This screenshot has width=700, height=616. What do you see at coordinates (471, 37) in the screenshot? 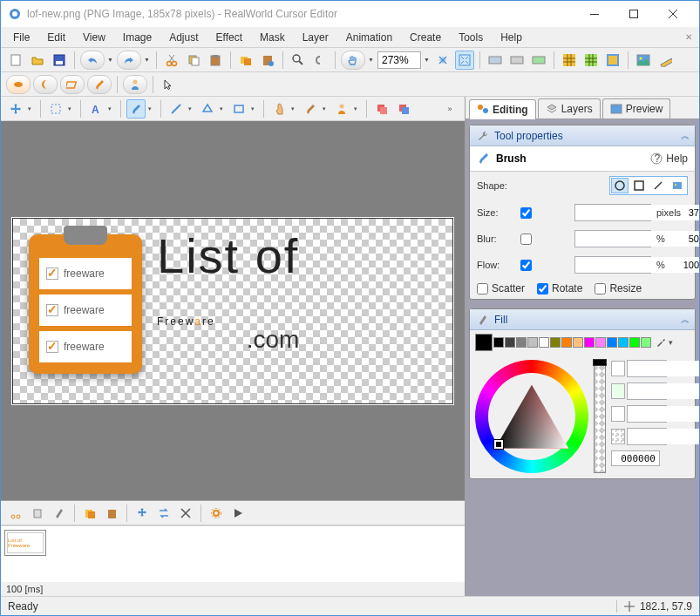
I see `menu-tools: Tools` at bounding box center [471, 37].